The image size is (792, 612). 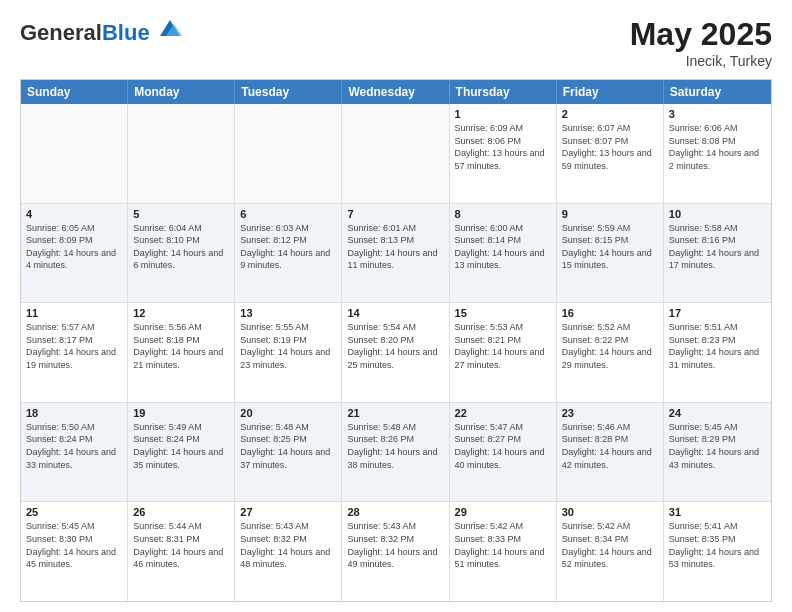 What do you see at coordinates (395, 446) in the screenshot?
I see `day-info: Sunrise: 5:48 AM Sunset: 8:26 PM Dayligh…` at bounding box center [395, 446].